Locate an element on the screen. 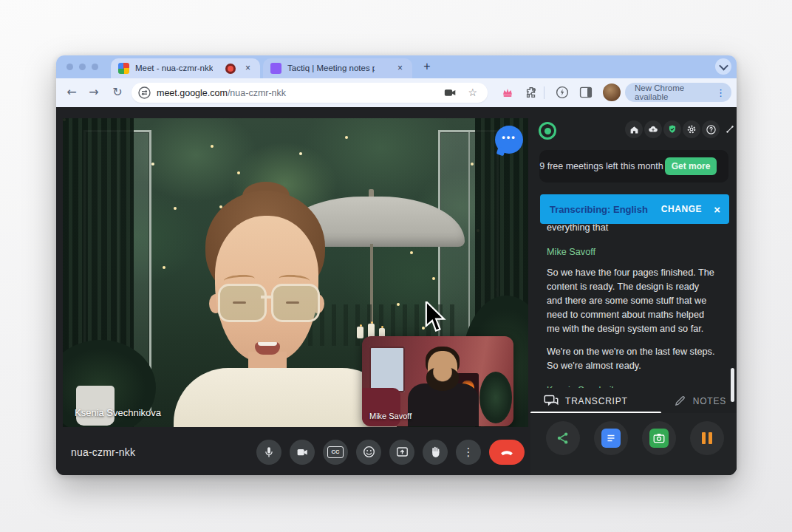 The height and width of the screenshot is (532, 792). url-text: meet.google.com/nua-czmr-nkk is located at coordinates (222, 93).